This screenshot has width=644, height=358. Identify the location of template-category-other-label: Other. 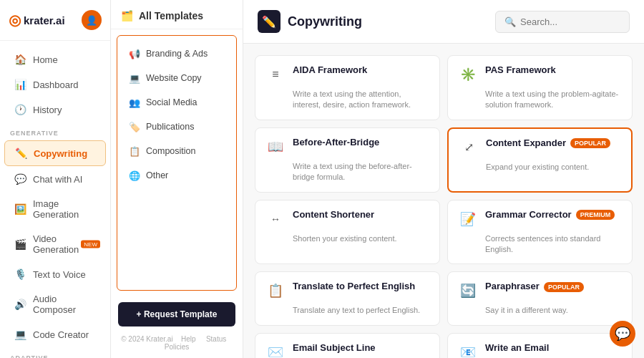
(157, 175).